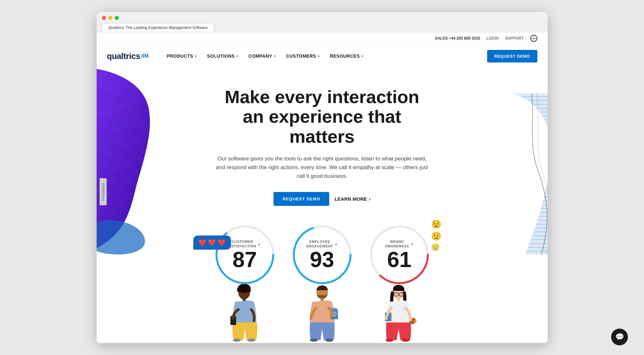  What do you see at coordinates (436, 224) in the screenshot?
I see `emoji-face-worried-1: 😟` at bounding box center [436, 224].